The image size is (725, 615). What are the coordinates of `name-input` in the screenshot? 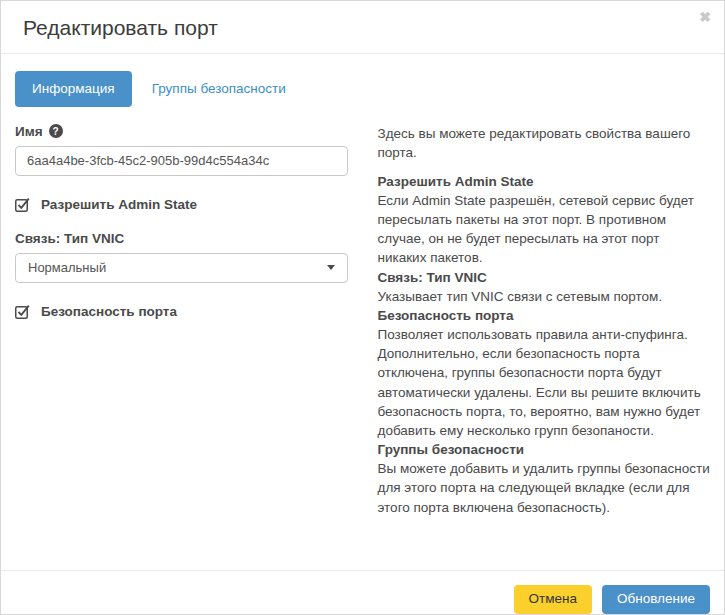 It's located at (182, 161).